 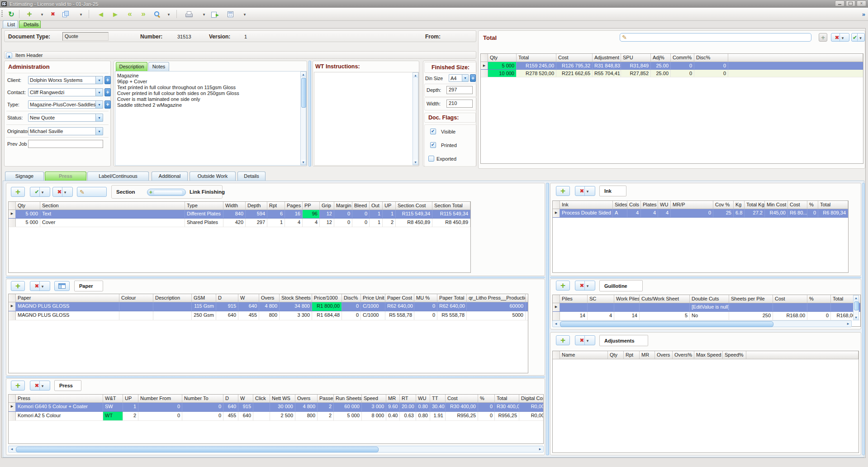 What do you see at coordinates (607, 73) in the screenshot?
I see `grid-cell: R55 704,41` at bounding box center [607, 73].